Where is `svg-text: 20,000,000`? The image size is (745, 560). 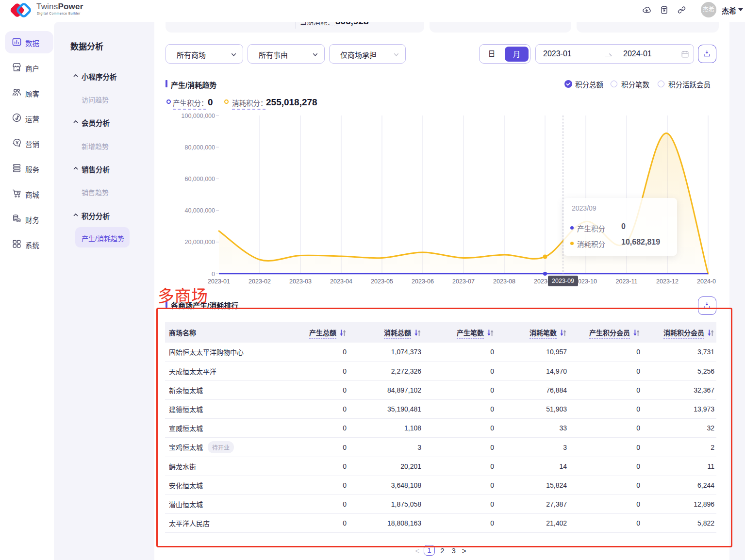 svg-text: 20,000,000 is located at coordinates (200, 242).